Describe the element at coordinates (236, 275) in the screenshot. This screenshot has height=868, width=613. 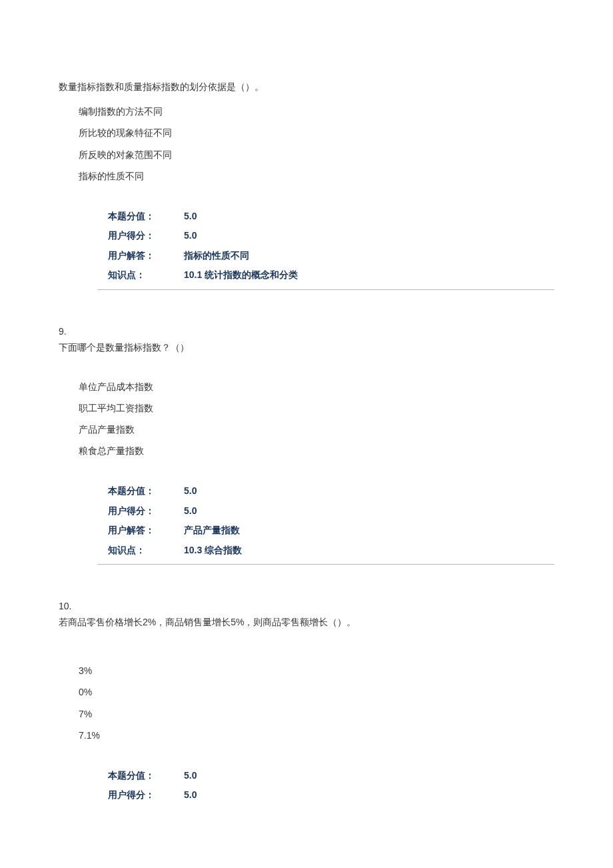
I see `knowledge-point-value: 10.1 统计指数的概念和分类` at that location.